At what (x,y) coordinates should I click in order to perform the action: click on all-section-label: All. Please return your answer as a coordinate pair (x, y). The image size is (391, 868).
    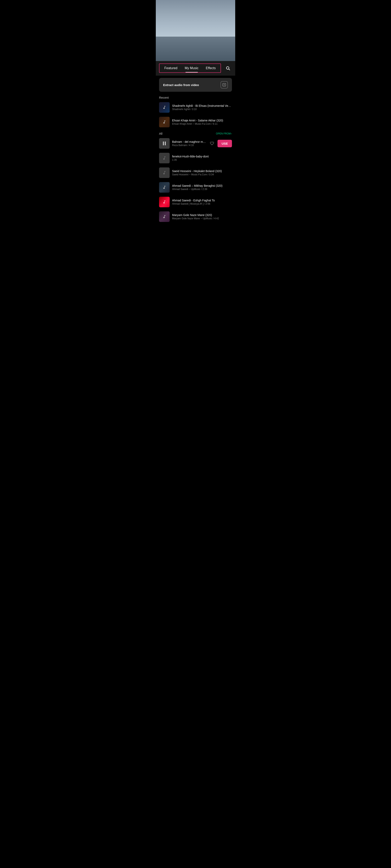
    Looking at the image, I should click on (161, 133).